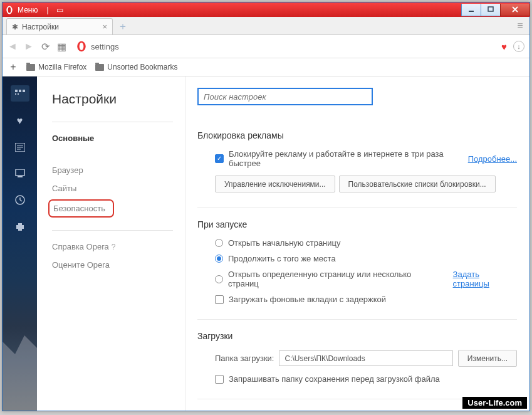  What do you see at coordinates (119, 99) in the screenshot?
I see `page-title: Настройки` at bounding box center [119, 99].